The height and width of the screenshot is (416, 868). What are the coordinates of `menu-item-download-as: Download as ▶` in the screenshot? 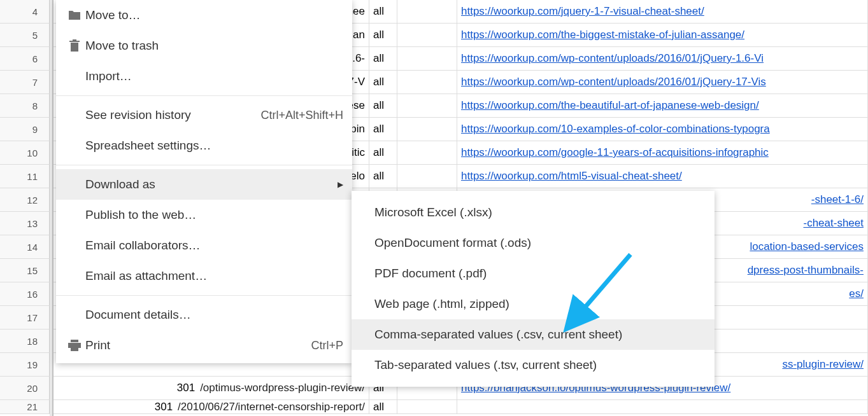 It's located at (204, 184).